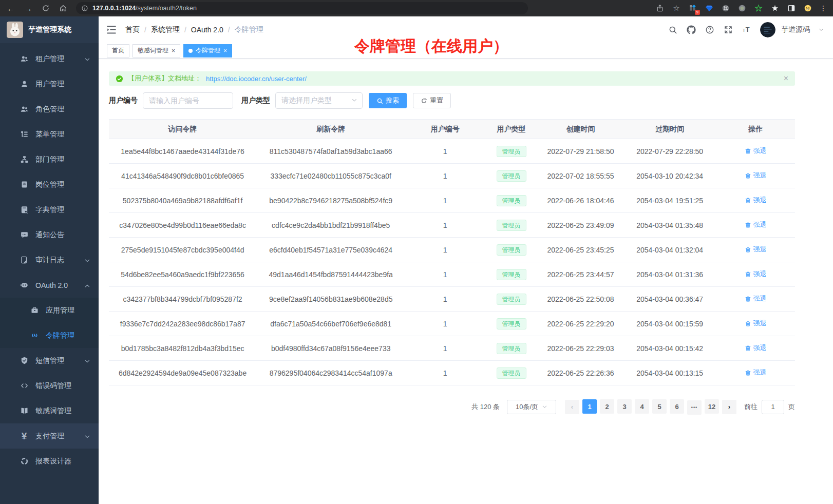  What do you see at coordinates (452, 79) in the screenshot?
I see `doc-alert: 【用户体系】文档地址： https://doc.iocoder.cn/user-…` at bounding box center [452, 79].